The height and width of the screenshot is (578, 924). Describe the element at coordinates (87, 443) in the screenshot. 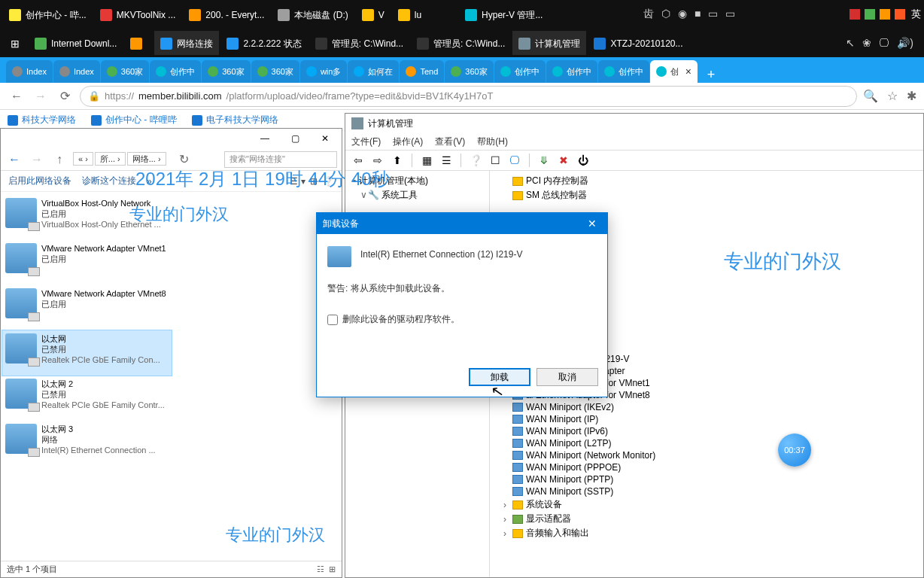

I see `network-adapter-item: 以太网 3网络Intel(R) Ethernet Connection ...` at that location.